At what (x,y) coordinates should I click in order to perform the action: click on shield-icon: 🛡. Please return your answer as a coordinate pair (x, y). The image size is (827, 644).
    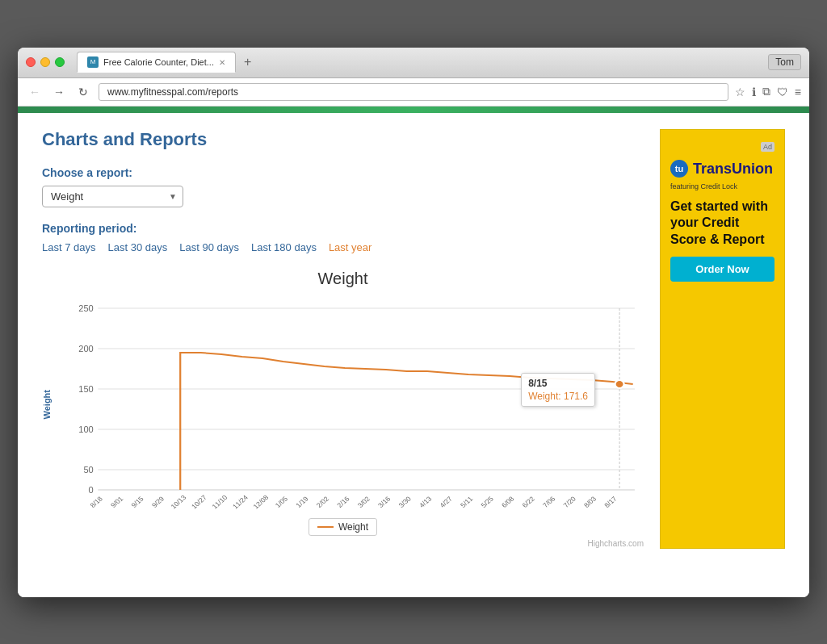
    Looking at the image, I should click on (783, 92).